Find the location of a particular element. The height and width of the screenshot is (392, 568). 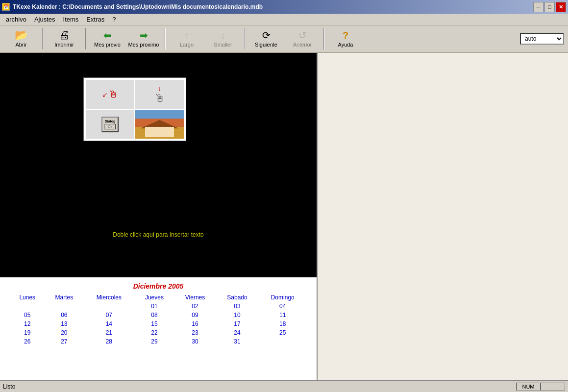

double-click-hint: Doble click aquí para Insertar texto is located at coordinates (158, 235).